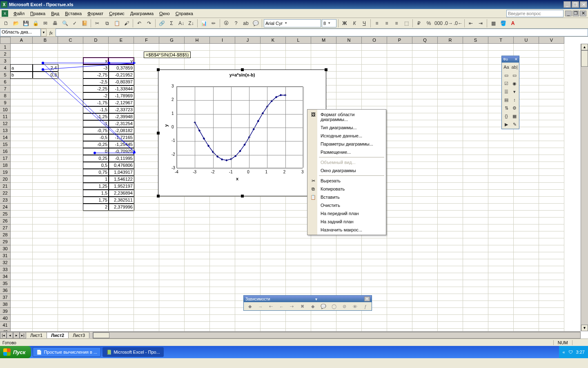  I want to click on colhead-A: A, so click(22, 40).